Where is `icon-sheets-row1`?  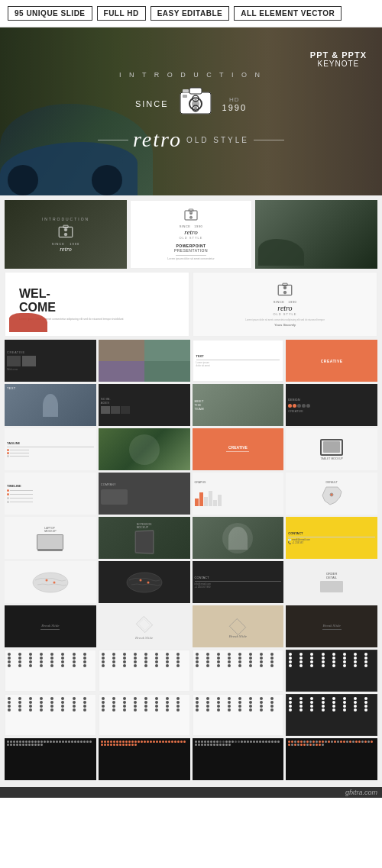
icon-sheets-row1 is located at coordinates (191, 670).